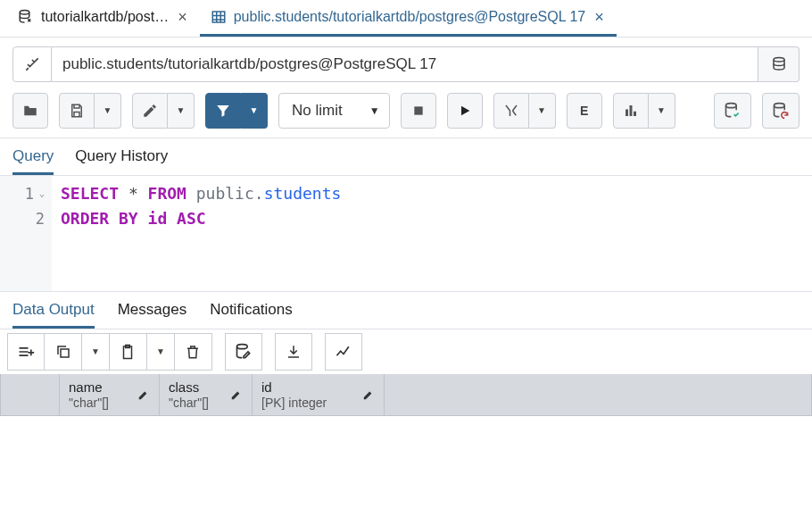 Image resolution: width=812 pixels, height=525 pixels. What do you see at coordinates (244, 352) in the screenshot?
I see `save-data-button` at bounding box center [244, 352].